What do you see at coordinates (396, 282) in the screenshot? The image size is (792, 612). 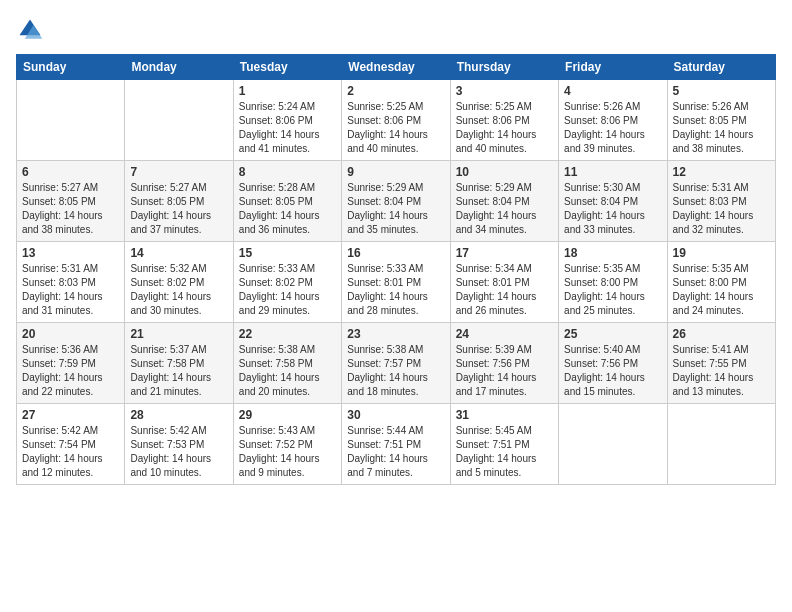 I see `calendar-cell: 16 Sunrise: 5:33 AMSunset: 8:01 PMDaylig…` at bounding box center [396, 282].